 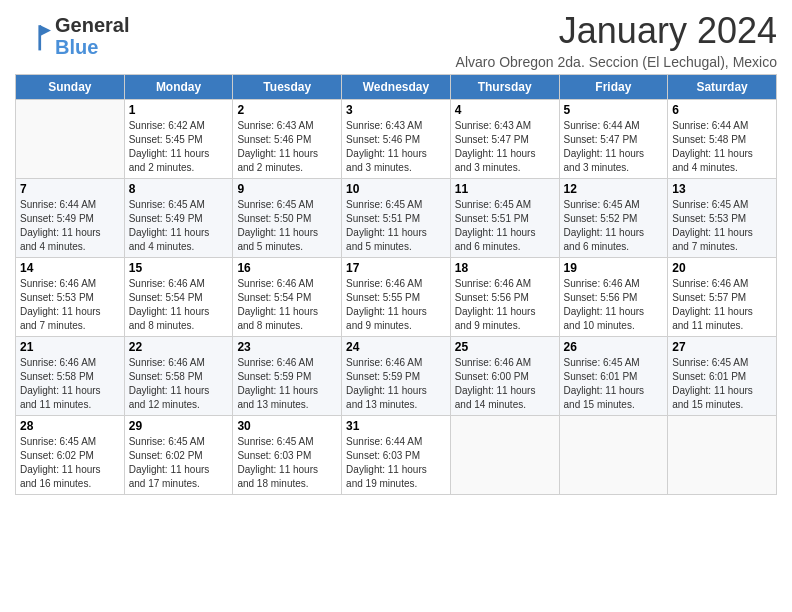 What do you see at coordinates (70, 88) in the screenshot?
I see `day-header-sunday: Sunday` at bounding box center [70, 88].